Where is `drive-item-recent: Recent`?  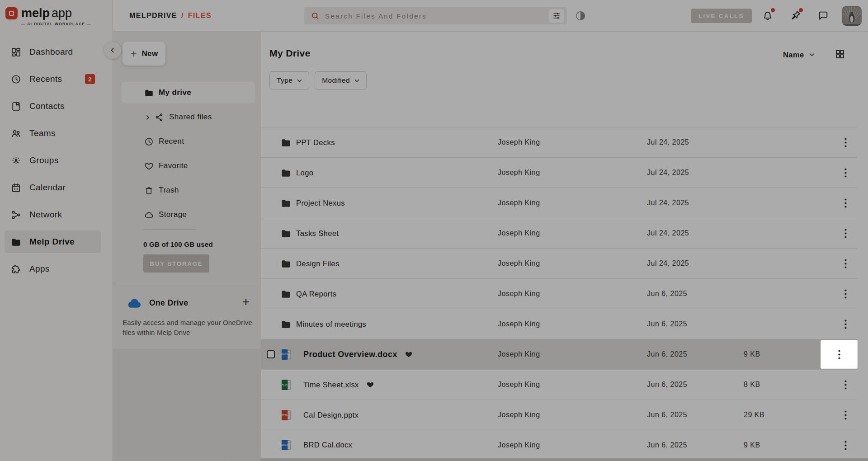 drive-item-recent: Recent is located at coordinates (188, 141).